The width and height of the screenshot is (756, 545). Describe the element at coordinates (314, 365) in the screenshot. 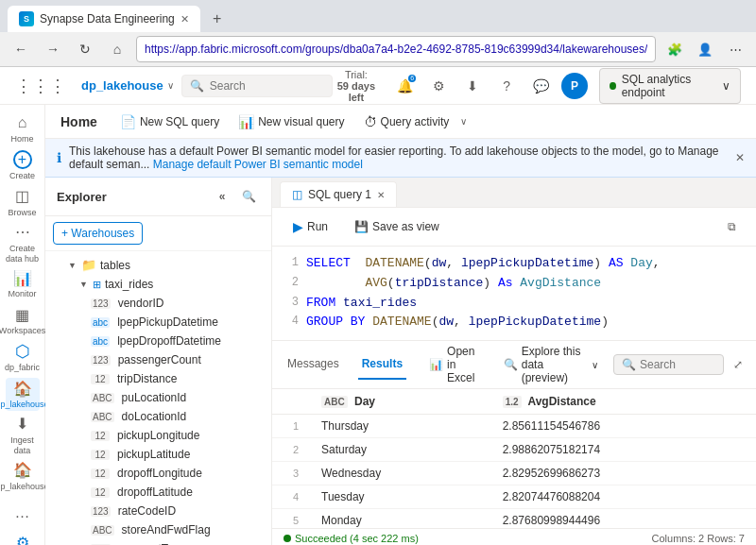

I see `messages-tab: Messages` at that location.